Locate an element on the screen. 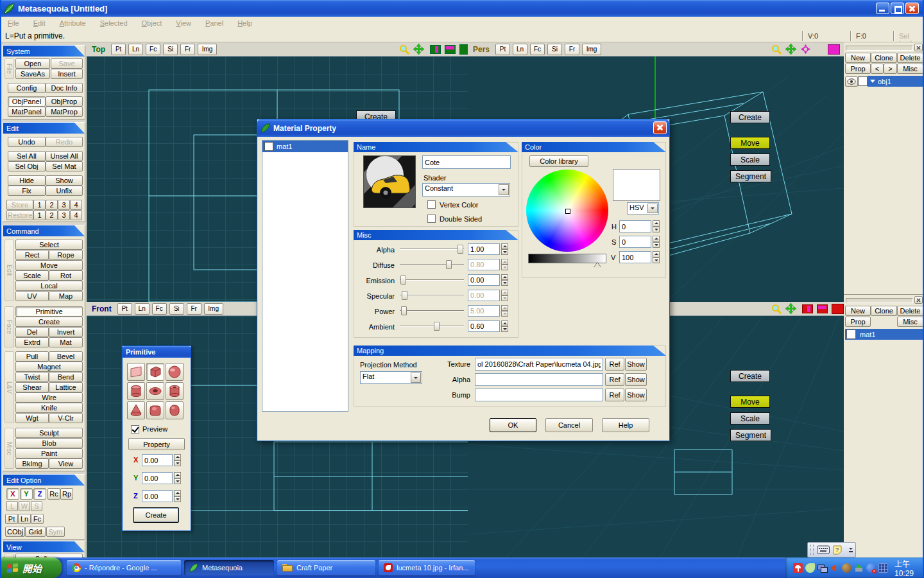 This screenshot has width=924, height=578. primitive-capsule-button is located at coordinates (175, 410).